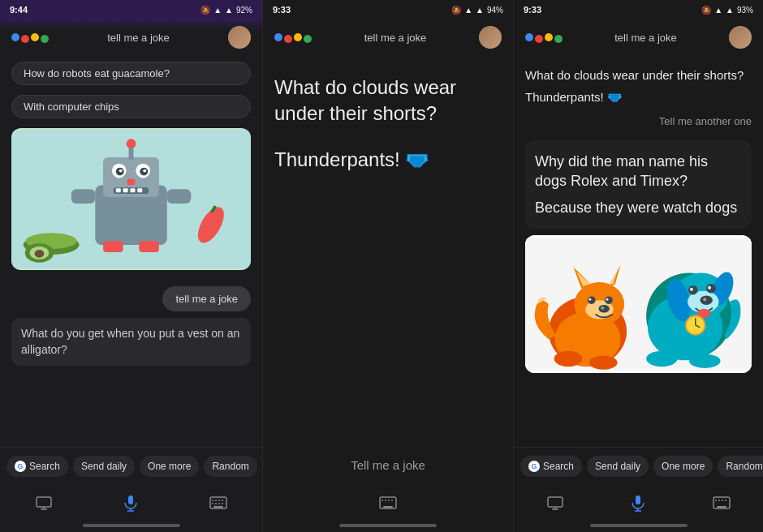 This screenshot has width=763, height=532. Describe the element at coordinates (231, 466) in the screenshot. I see `random-button-1: Random` at that location.